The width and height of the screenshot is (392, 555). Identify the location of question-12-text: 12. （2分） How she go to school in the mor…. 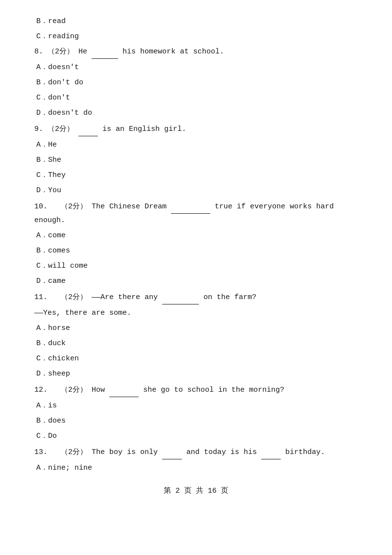
(196, 390).